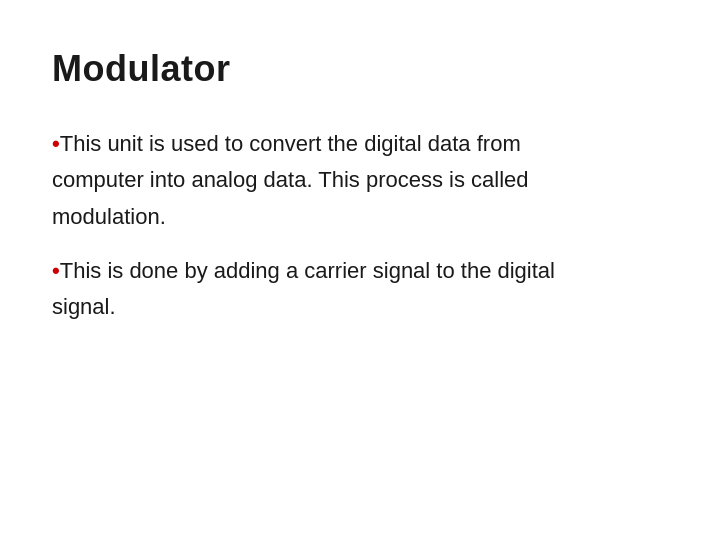  Describe the element at coordinates (290, 144) in the screenshot. I see `bullet-1-text-line1: This unit is used to convert the digital…` at that location.